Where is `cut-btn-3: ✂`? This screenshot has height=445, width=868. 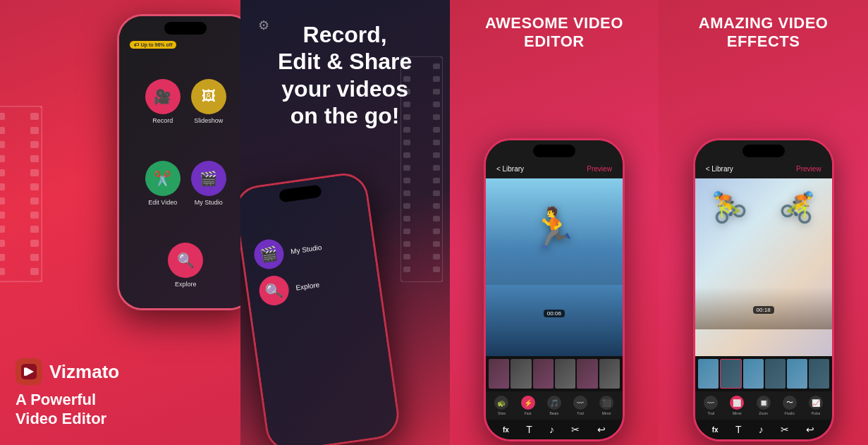 cut-btn-3: ✂ is located at coordinates (575, 429).